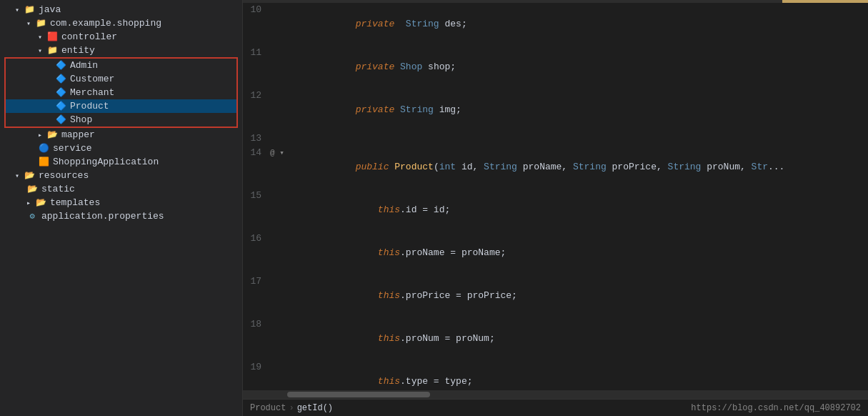 This screenshot has width=868, height=416. I want to click on code-18: this.proNum = proNum;, so click(577, 339).